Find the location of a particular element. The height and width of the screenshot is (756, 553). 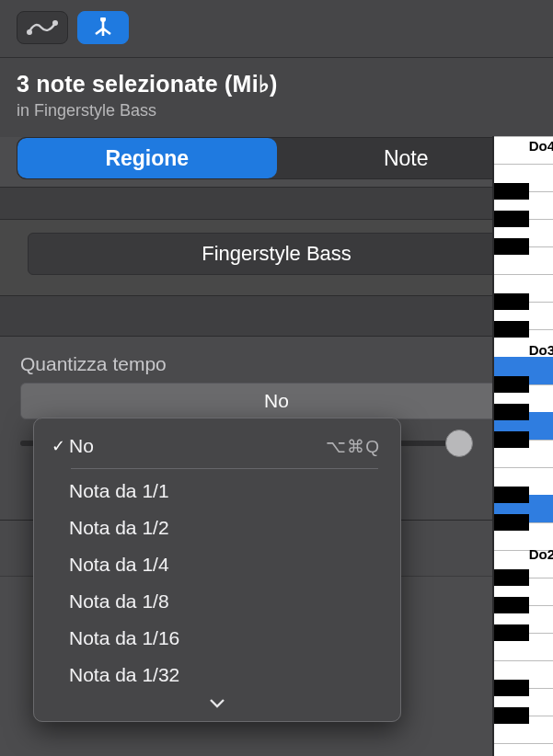

menu-item-label: Nota da 1/16 is located at coordinates (225, 638).